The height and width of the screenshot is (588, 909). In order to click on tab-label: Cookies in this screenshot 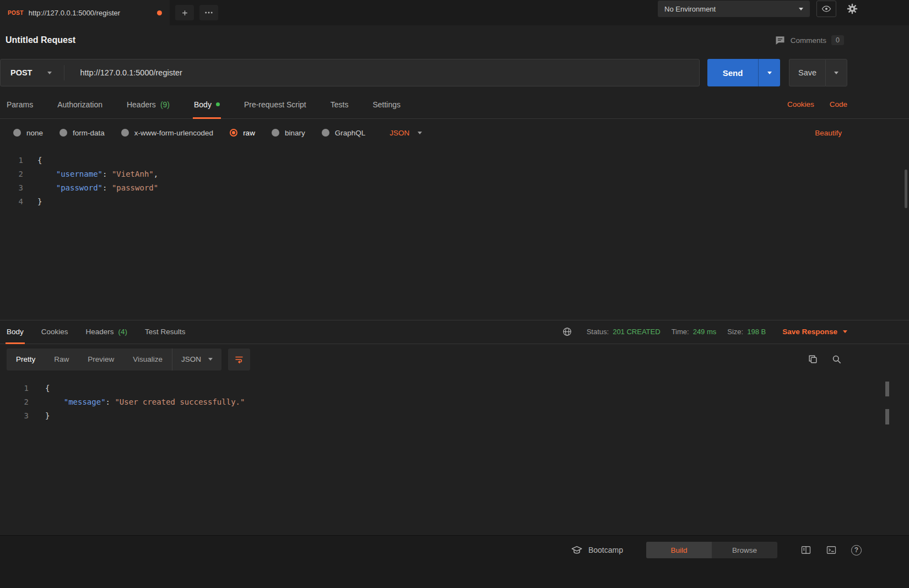, I will do `click(55, 331)`.